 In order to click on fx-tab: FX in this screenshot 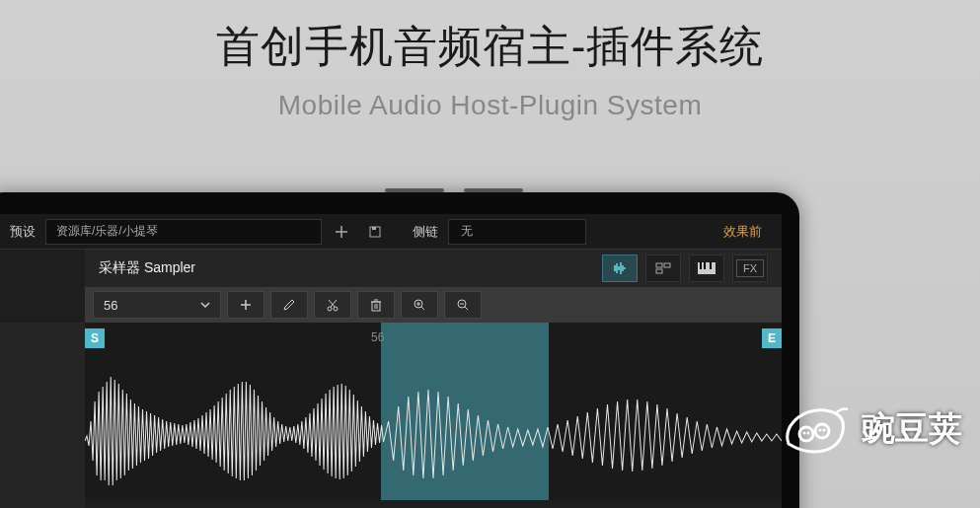, I will do `click(750, 268)`.